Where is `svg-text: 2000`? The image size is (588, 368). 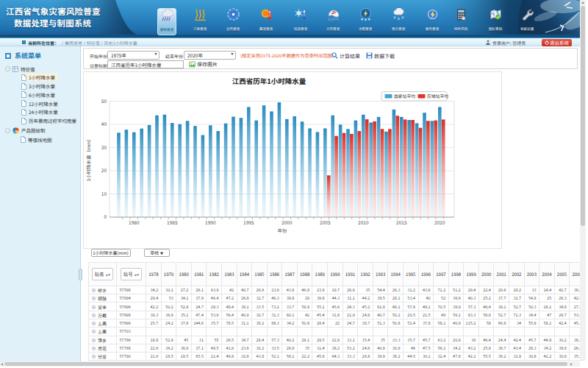
svg-text: 2000 is located at coordinates (287, 222).